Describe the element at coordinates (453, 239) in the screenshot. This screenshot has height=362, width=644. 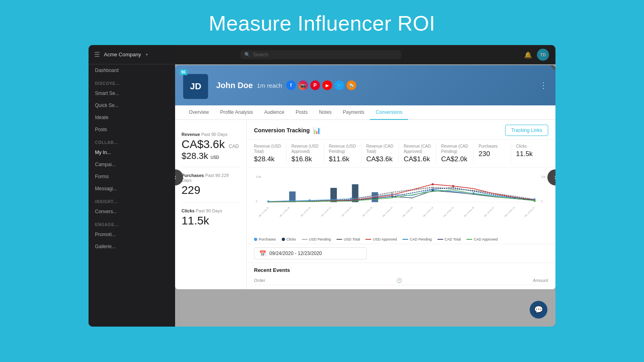
I see `legend-cad-total-label: CAD Total` at that location.